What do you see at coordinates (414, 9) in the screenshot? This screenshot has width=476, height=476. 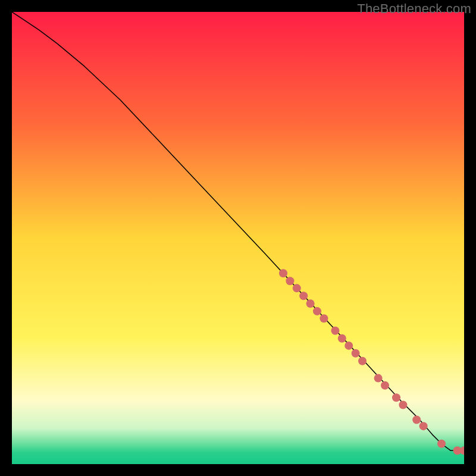 I see `watermark-text: TheBottleneck.com` at bounding box center [414, 9].